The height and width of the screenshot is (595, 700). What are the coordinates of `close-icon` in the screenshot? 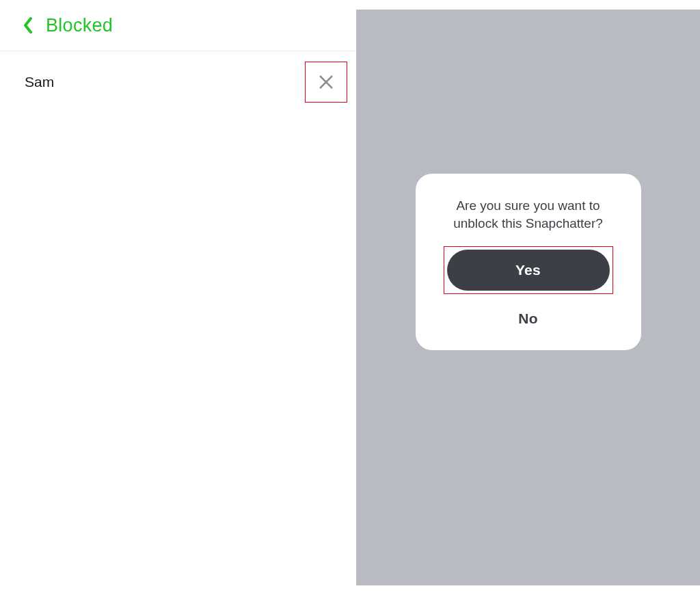 It's located at (326, 82).